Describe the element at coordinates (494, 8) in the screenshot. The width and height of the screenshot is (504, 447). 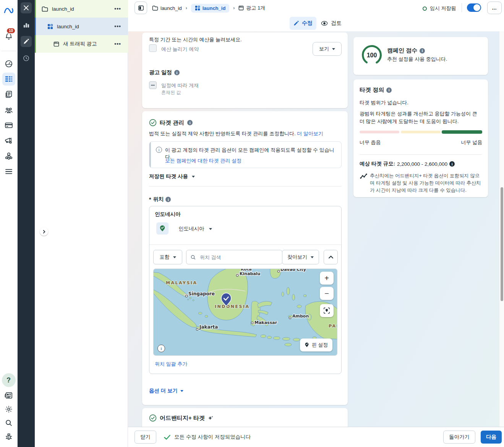
I see `header-more-button: …` at that location.